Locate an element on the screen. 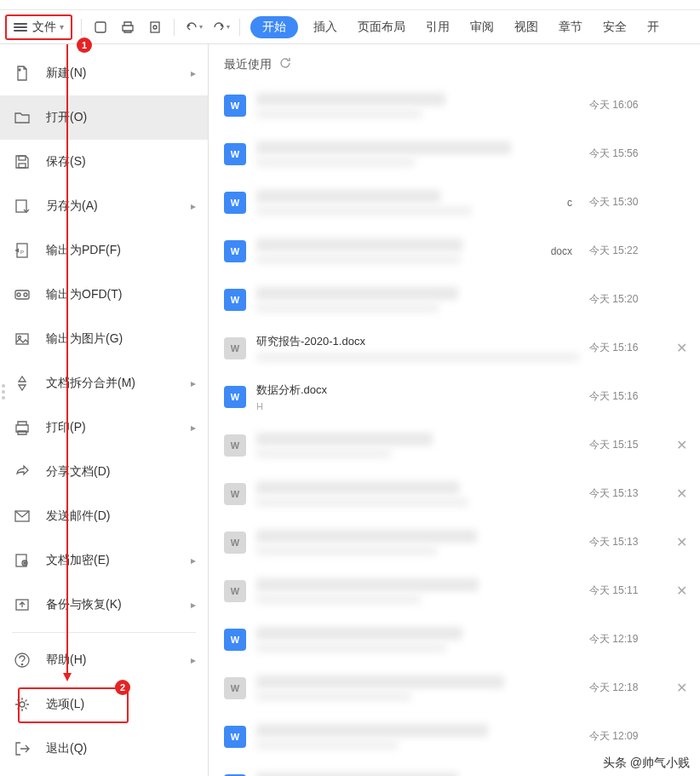  recent-file-row: W今天 16:06 is located at coordinates (456, 106).